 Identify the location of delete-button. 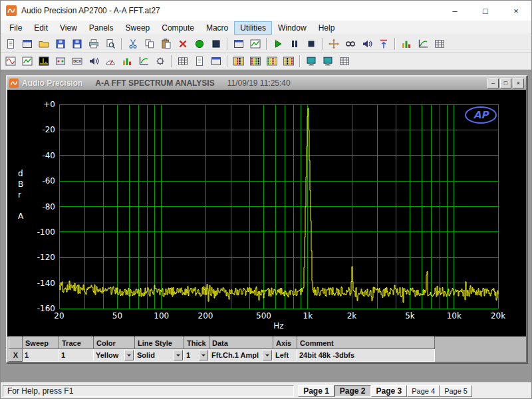
(183, 44).